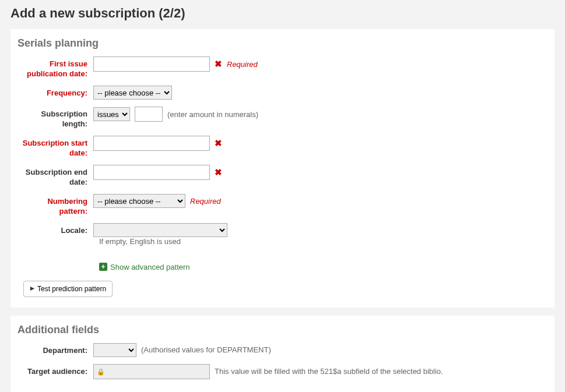 This screenshot has width=565, height=392. Describe the element at coordinates (139, 201) in the screenshot. I see `numbering-select: -- please choose --` at that location.